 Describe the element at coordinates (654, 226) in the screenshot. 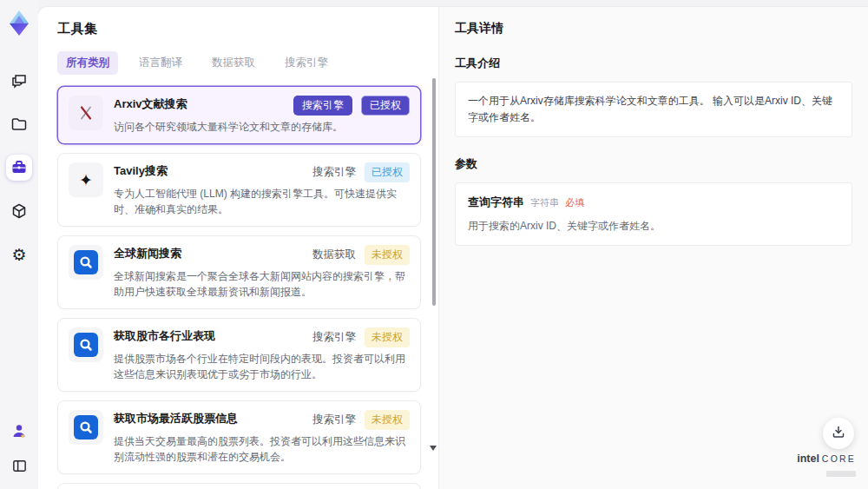

I see `param-description: 用于搜索的Arxiv ID、关键字或作者姓名。` at that location.